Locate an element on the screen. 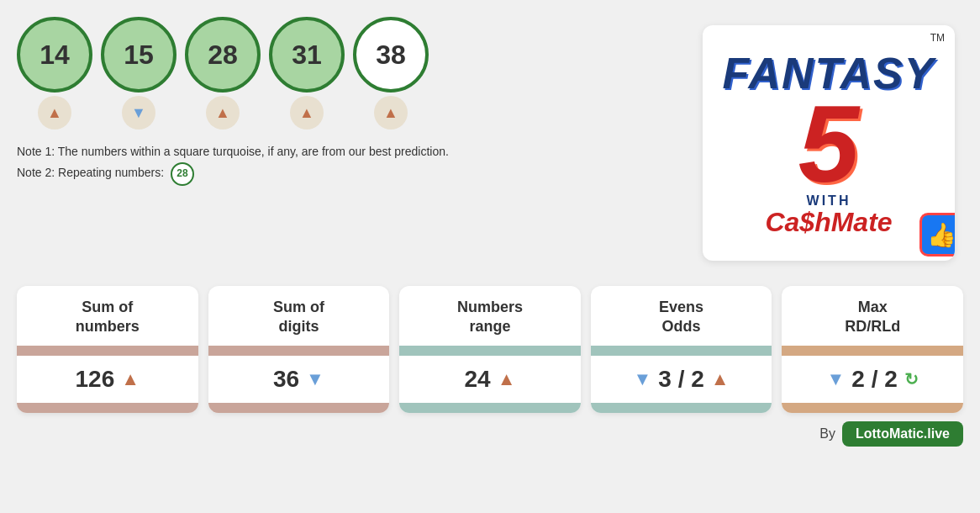 This screenshot has width=980, height=513. sum-digits-arrow-down-icon: ▼ is located at coordinates (315, 379).